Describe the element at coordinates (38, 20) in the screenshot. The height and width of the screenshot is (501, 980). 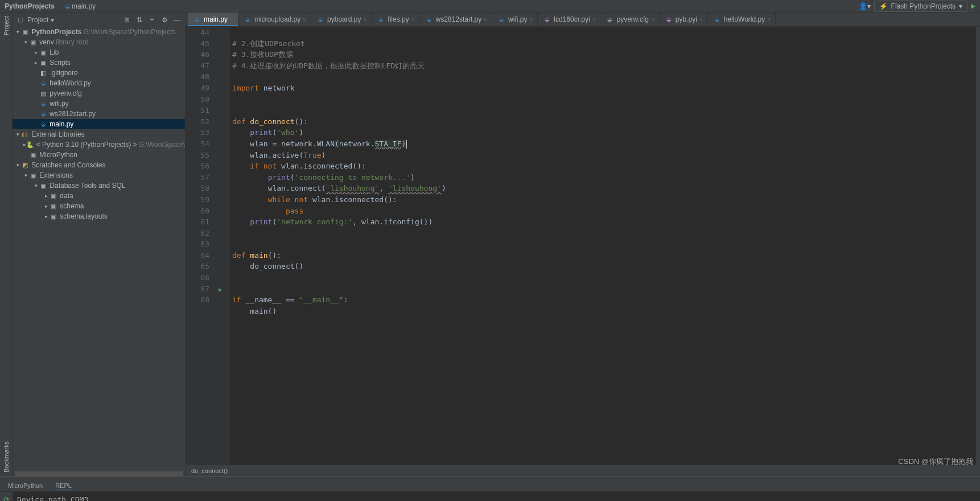
I see `panel-title: Project` at that location.